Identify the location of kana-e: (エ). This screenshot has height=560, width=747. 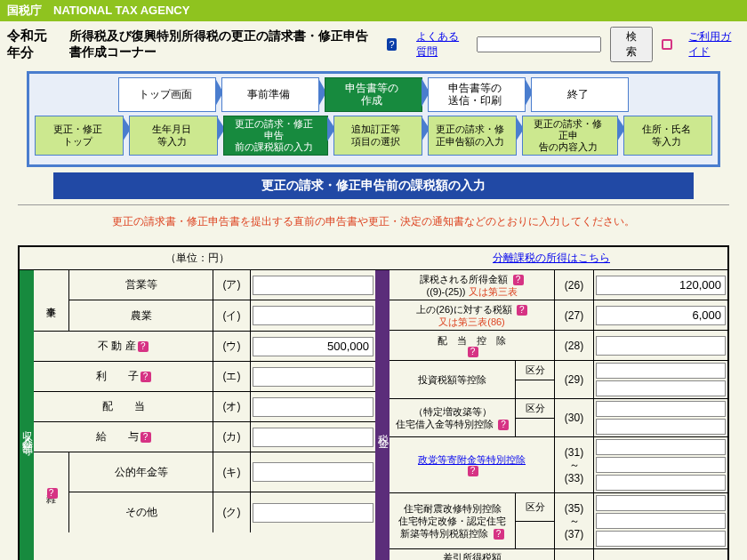
(232, 377).